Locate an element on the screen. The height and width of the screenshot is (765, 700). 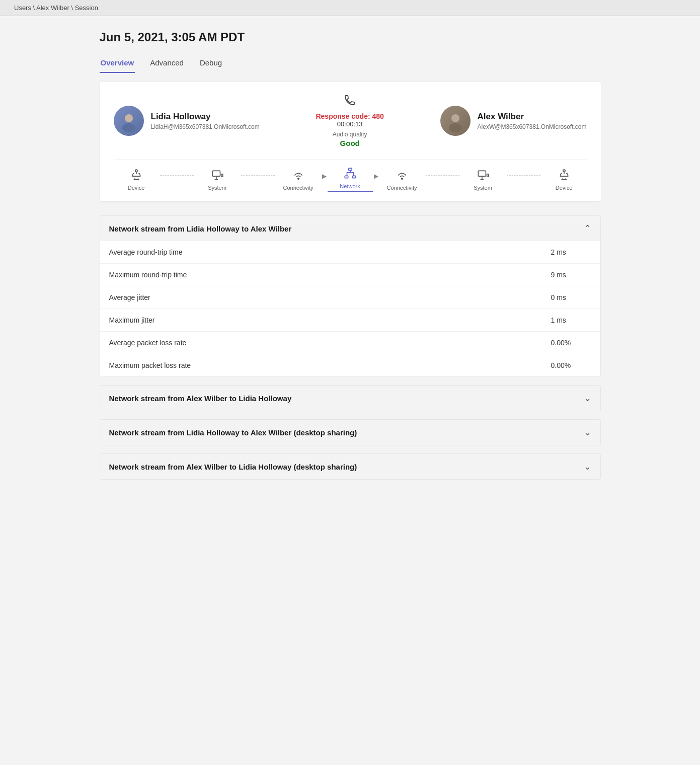
call-center-info: Response code: 480 00:00:13 Audio qualit… is located at coordinates (350, 121).